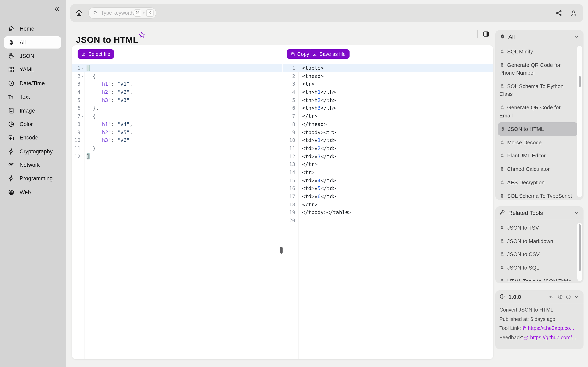 Image resolution: width=588 pixels, height=367 pixels. Describe the element at coordinates (183, 156) in the screenshot. I see `code-text: ]` at that location.